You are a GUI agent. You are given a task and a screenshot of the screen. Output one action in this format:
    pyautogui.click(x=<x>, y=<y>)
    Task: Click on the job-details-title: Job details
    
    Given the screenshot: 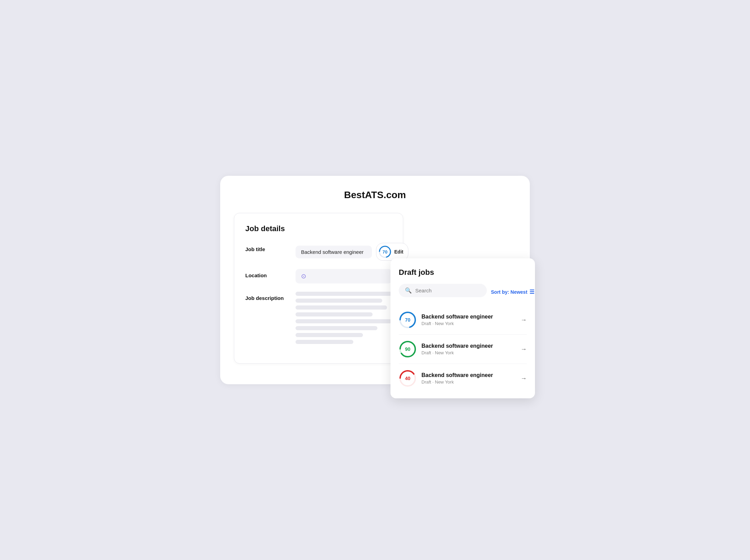 What is the action you would take?
    pyautogui.click(x=319, y=229)
    